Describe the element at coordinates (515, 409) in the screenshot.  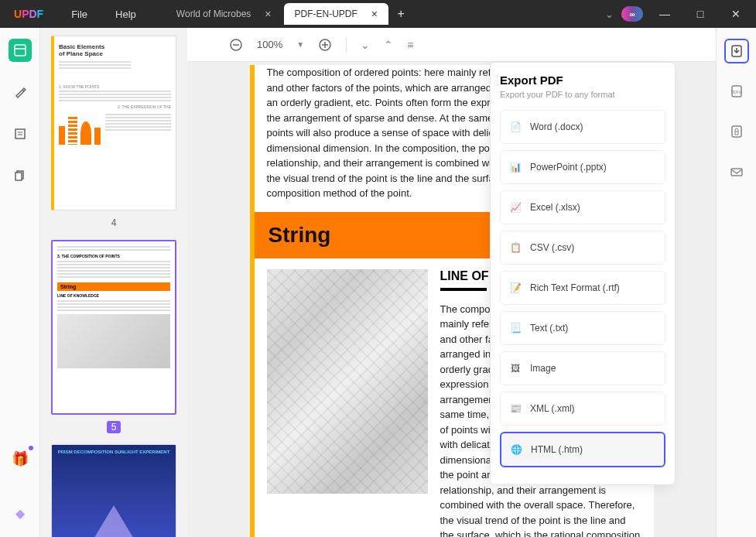
I see `xml-icon: 📰` at that location.